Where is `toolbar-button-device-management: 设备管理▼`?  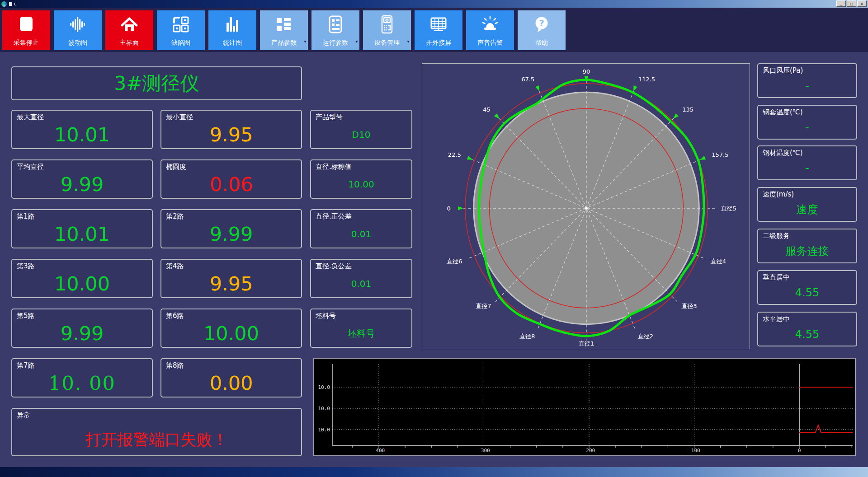
toolbar-button-device-management: 设备管理▼ is located at coordinates (387, 30).